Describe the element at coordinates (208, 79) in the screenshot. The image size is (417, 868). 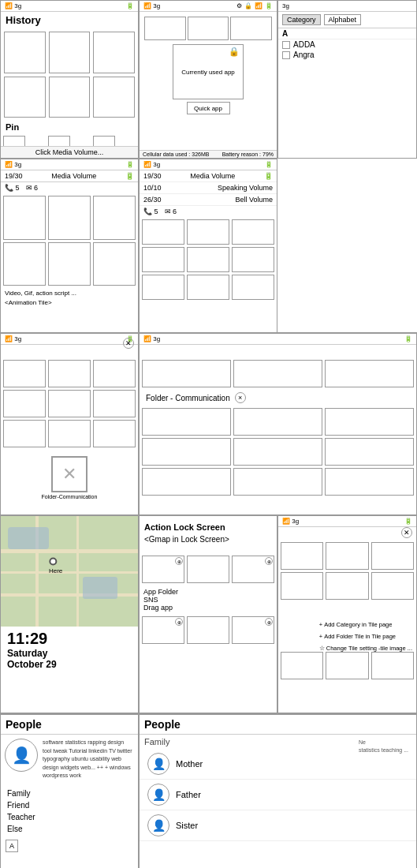
I see `phone-panel: 📶 3g ⚙ 🔒 📶 🔋 🔒 Currently used app Quick …` at that location.